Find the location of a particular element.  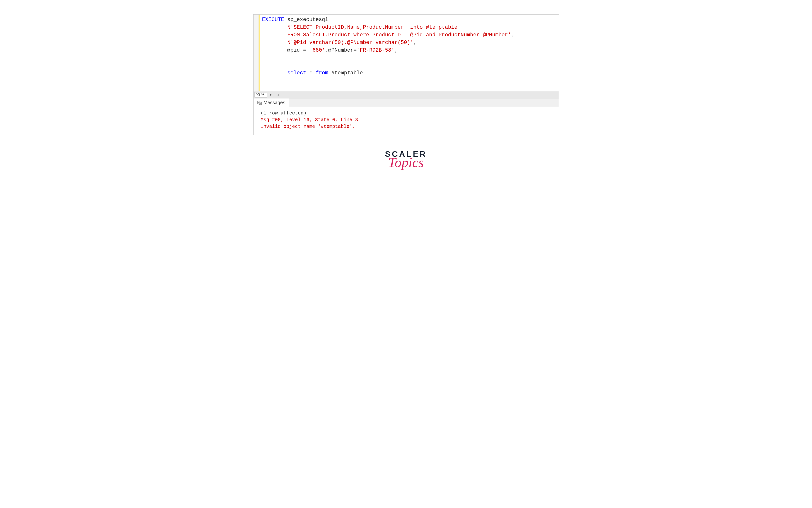

editor-pane: EXECUTE sp_executesql N'SELECT ProductID… is located at coordinates (406, 53).